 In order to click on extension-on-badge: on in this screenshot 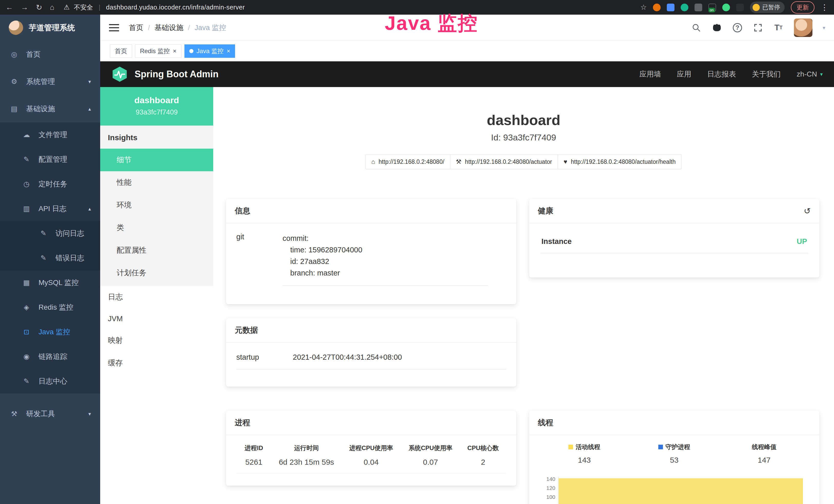, I will do `click(712, 10)`.